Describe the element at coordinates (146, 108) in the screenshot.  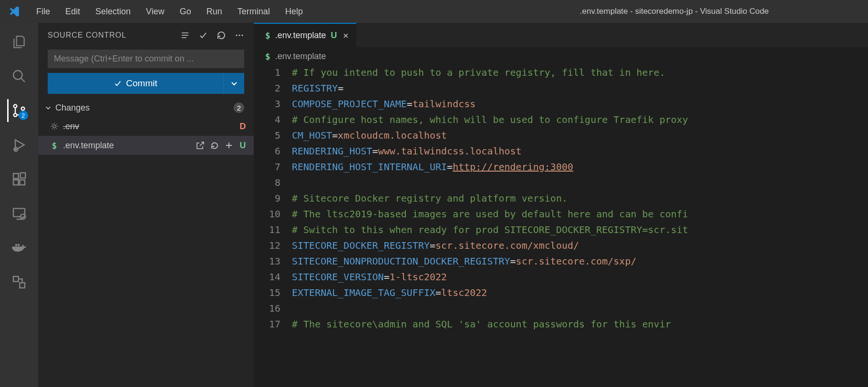
I see `changes-section-header: Changes 2` at that location.